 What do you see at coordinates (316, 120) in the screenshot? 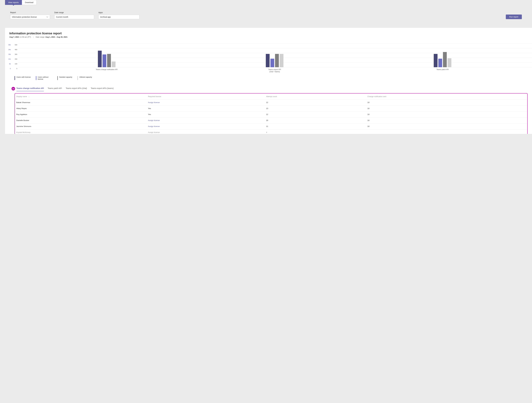
I see `cell-attempt-count: 20` at bounding box center [316, 120].